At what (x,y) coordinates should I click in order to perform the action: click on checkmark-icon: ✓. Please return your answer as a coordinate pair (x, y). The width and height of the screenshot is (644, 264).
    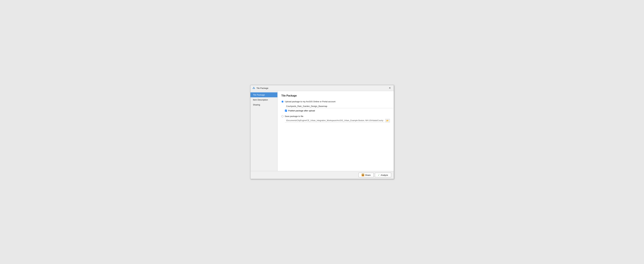
    Looking at the image, I should click on (379, 175).